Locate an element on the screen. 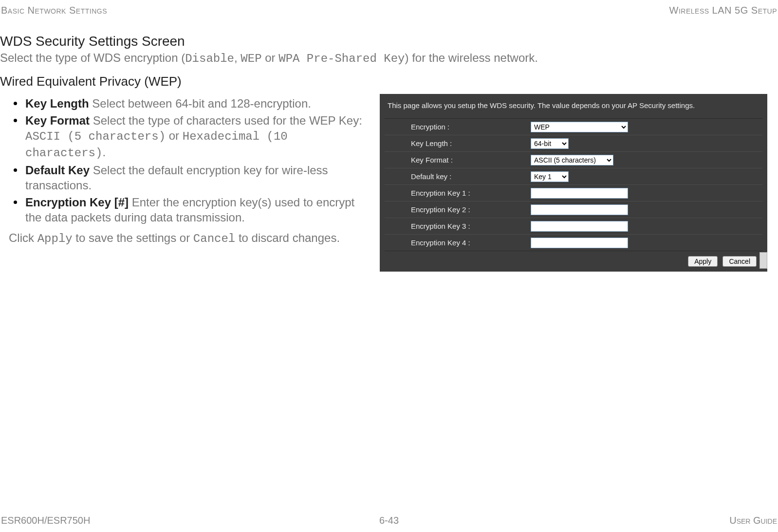 This screenshot has height=532, width=778. note-cancel: Cancel is located at coordinates (214, 238).